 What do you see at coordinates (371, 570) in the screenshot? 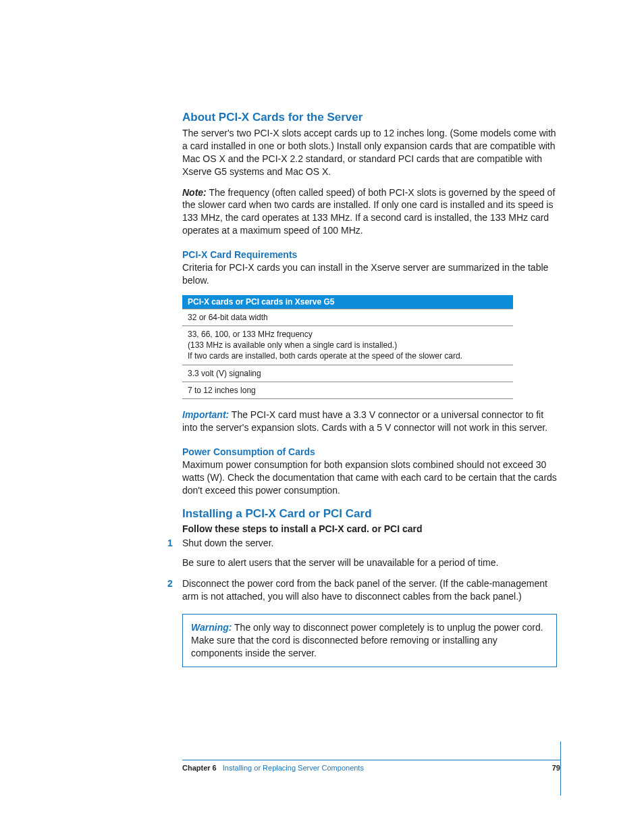
I see `install-steps: 1 Shut down the server. Be sure to alert…` at bounding box center [371, 570].